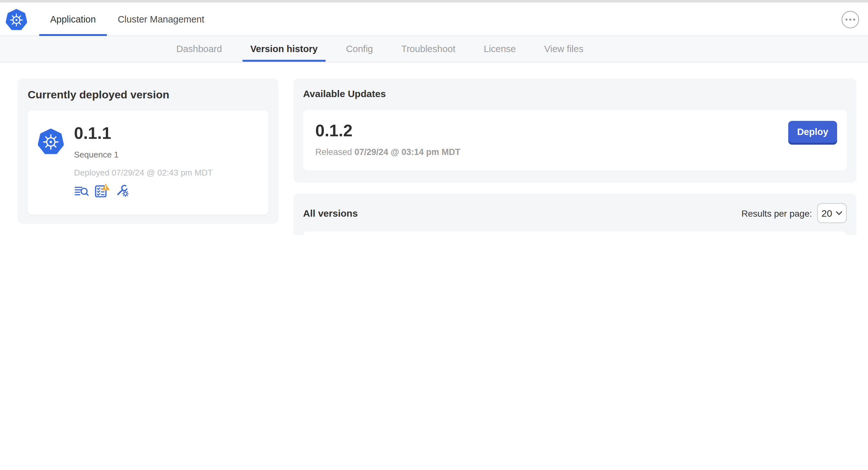 Image resolution: width=868 pixels, height=470 pixels. Describe the element at coordinates (127, 19) in the screenshot. I see `app-level-tabs: Application Cluster Management` at that location.